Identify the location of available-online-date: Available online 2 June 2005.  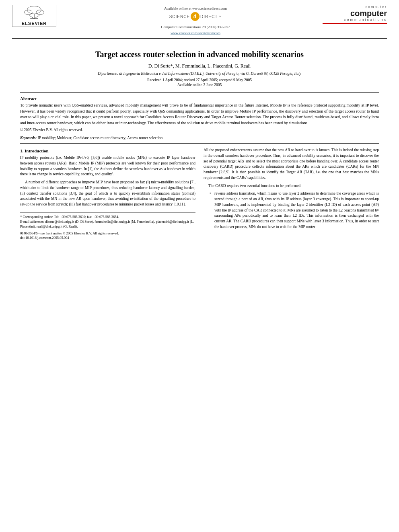
(200, 85).